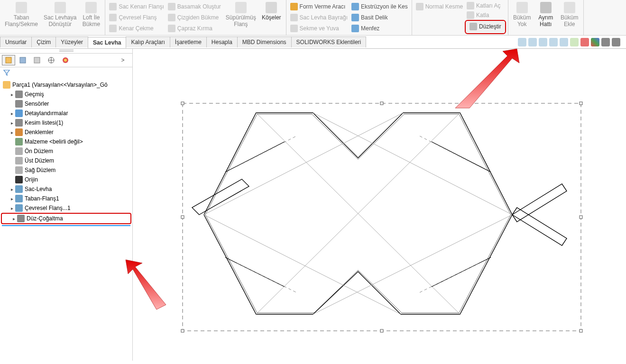 This screenshot has width=626, height=364. What do you see at coordinates (137, 18) in the screenshot?
I see `cevresel-button: Çevresel Flanş` at bounding box center [137, 18].